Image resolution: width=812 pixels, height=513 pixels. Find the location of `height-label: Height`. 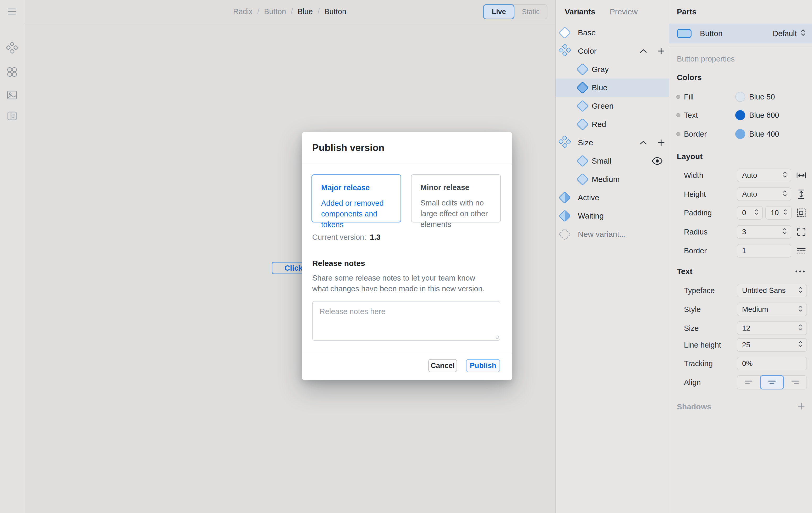

height-label: Height is located at coordinates (695, 194).